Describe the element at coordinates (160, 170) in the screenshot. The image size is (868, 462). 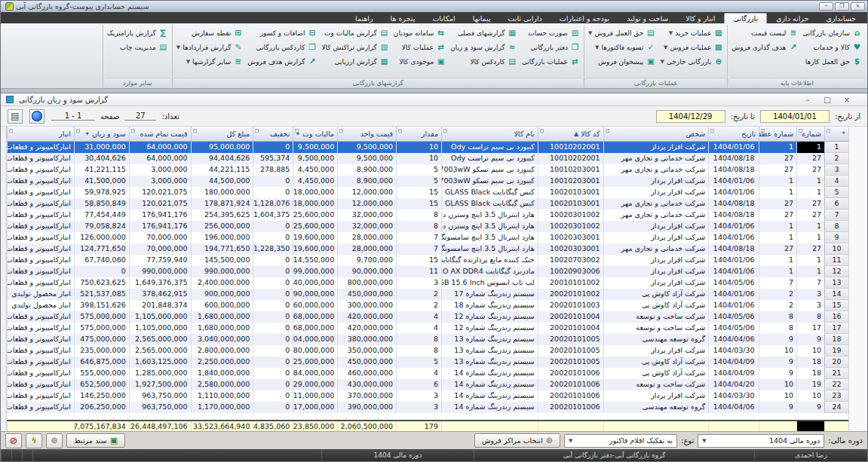
I see `grid-cell-cost-price: 3,000,000` at that location.